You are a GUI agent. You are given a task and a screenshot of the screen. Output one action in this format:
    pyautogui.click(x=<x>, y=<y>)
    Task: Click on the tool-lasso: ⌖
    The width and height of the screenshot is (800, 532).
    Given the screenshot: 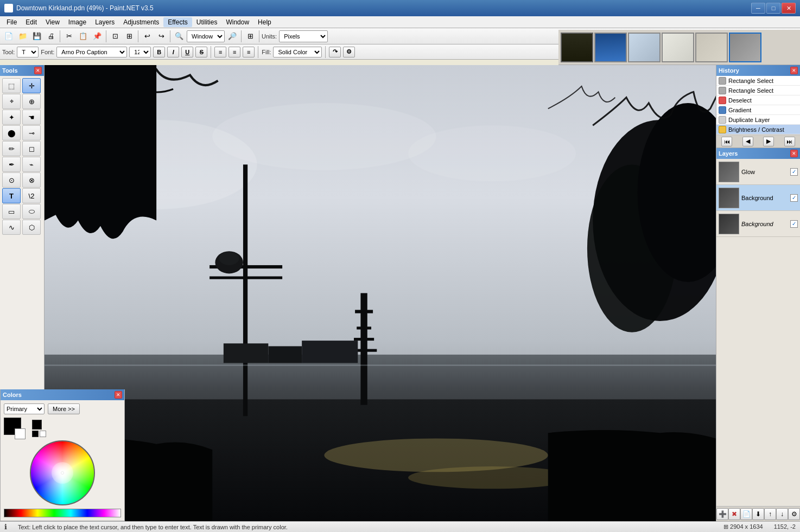 What is the action you would take?
    pyautogui.click(x=11, y=101)
    